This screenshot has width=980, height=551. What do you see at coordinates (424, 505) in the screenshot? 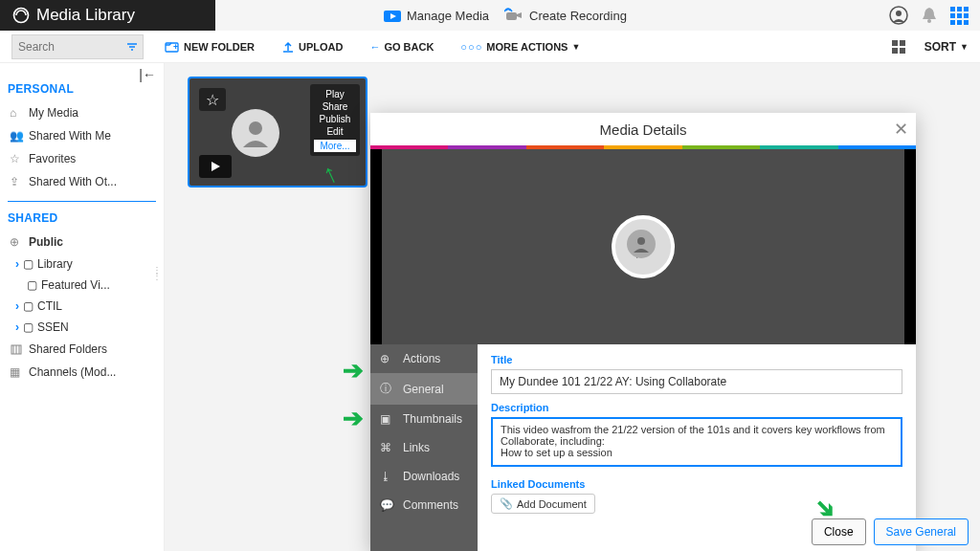
I see `tab-comments: 💬Comments` at bounding box center [424, 505].